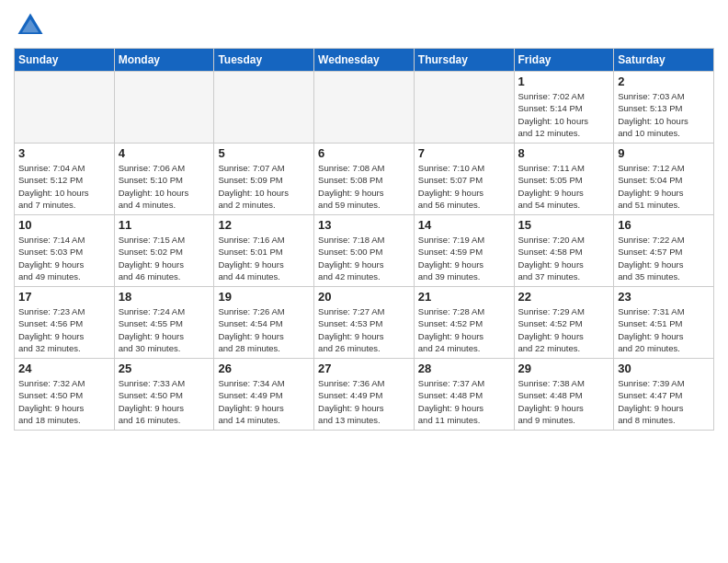  I want to click on logo, so click(32, 26).